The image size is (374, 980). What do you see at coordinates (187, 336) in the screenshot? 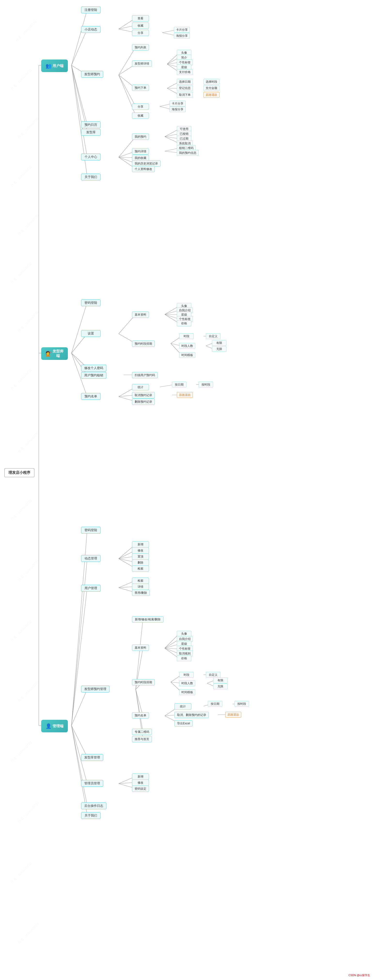
I see `l3-time-slot: 时段` at bounding box center [187, 336].